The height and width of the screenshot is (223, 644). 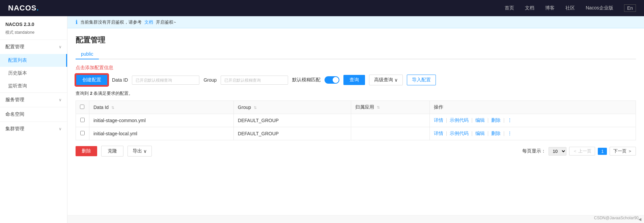 I want to click on sidebar-item-config-list: 配置列表, so click(x=34, y=60).